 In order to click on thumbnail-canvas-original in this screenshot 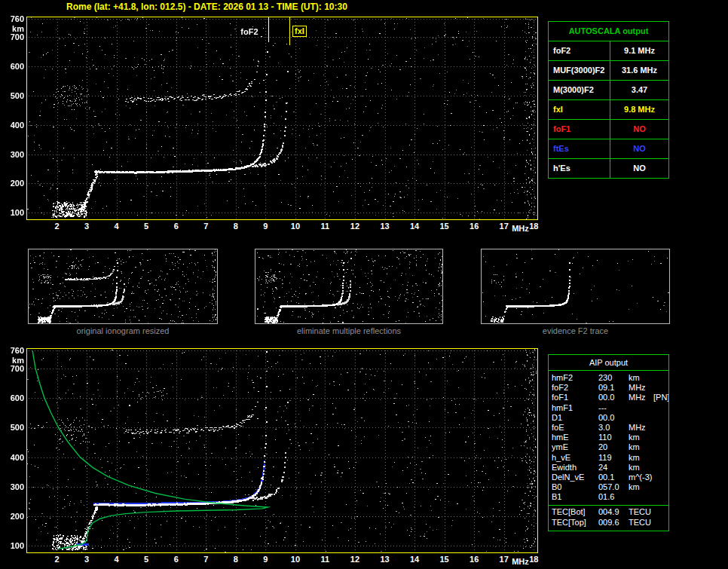, I will do `click(123, 286)`.